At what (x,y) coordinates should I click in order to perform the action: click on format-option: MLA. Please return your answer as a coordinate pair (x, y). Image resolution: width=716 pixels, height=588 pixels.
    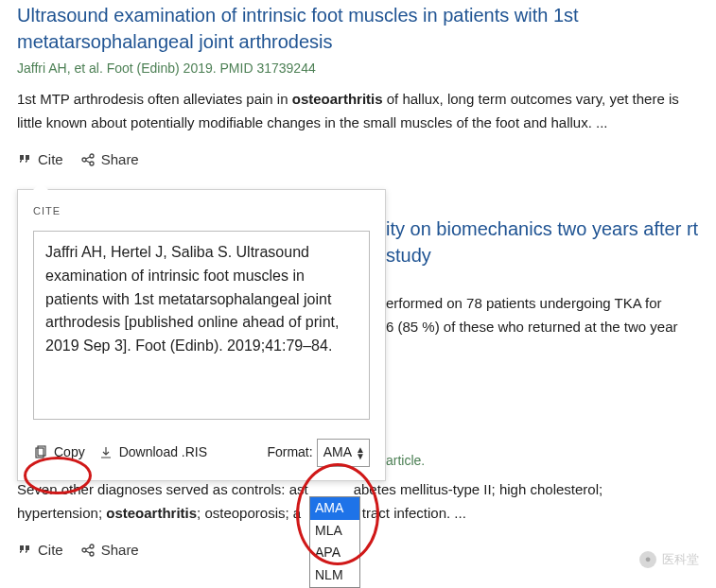
    Looking at the image, I should click on (335, 531).